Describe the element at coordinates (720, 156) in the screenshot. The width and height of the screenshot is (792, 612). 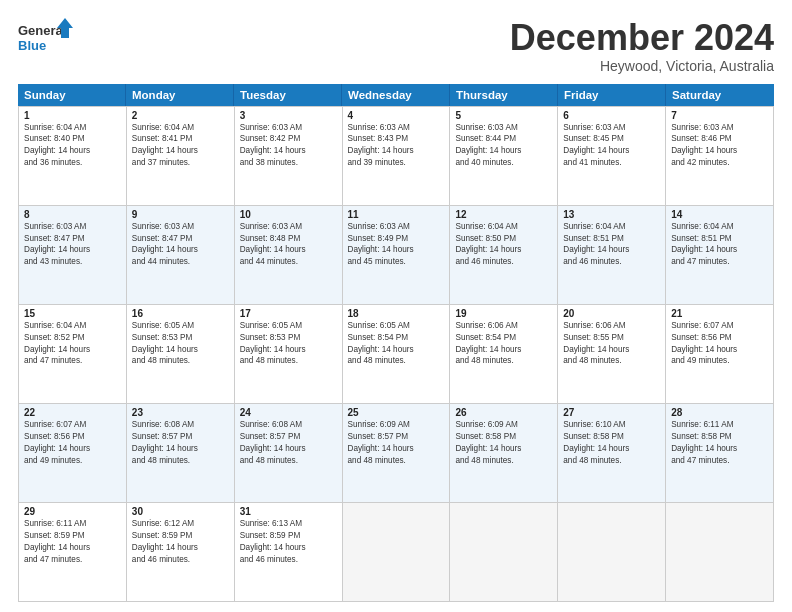
I see `cal-cell: 7Sunrise: 6:03 AM Sunset: 8:46 PM Daylig…` at that location.